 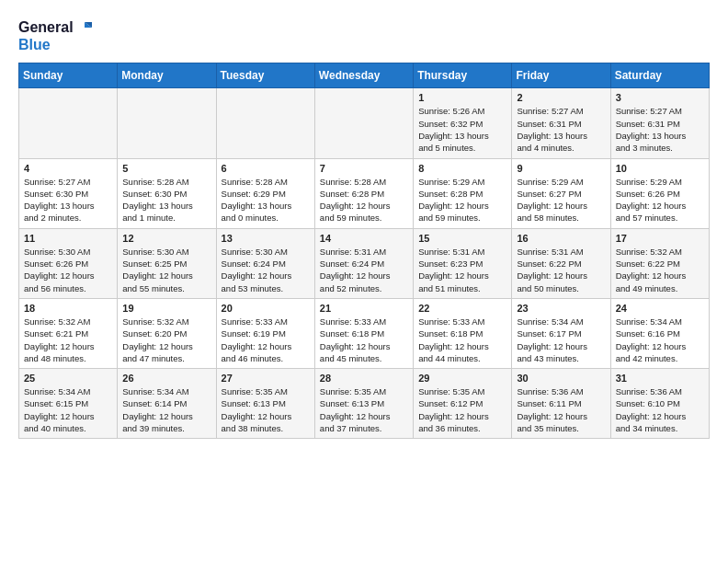 I want to click on day-number: 7, so click(x=364, y=168).